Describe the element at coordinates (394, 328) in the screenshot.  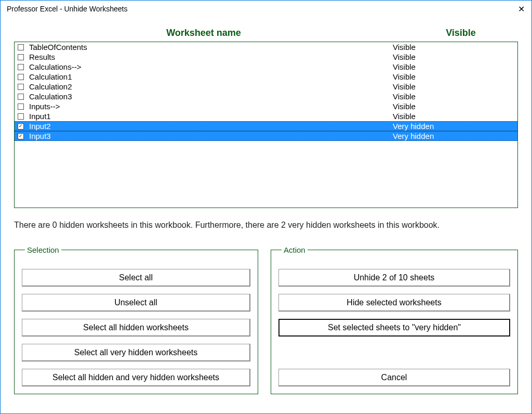
I see `set-very-hidden-button: Set selected sheets to "very hidden"` at that location.